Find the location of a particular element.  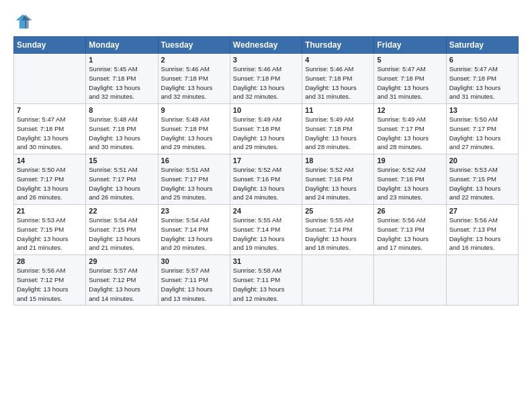

day-number: 9 is located at coordinates (194, 110).